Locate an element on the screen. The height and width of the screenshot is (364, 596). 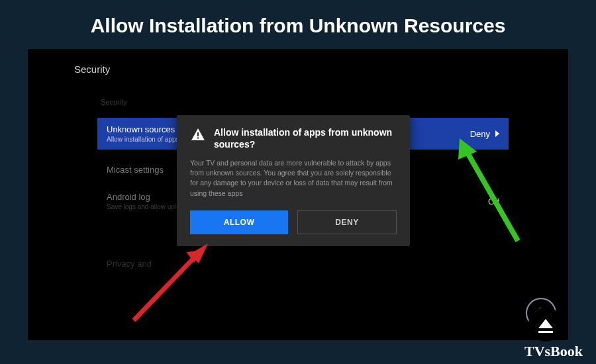
deny-button: DENY is located at coordinates (347, 222).